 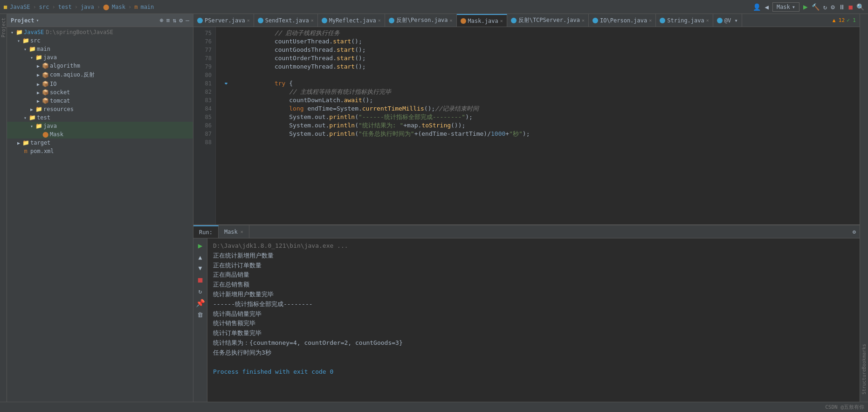 I want to click on output-line-1: 正在统计新增用户数量, so click(x=533, y=256).